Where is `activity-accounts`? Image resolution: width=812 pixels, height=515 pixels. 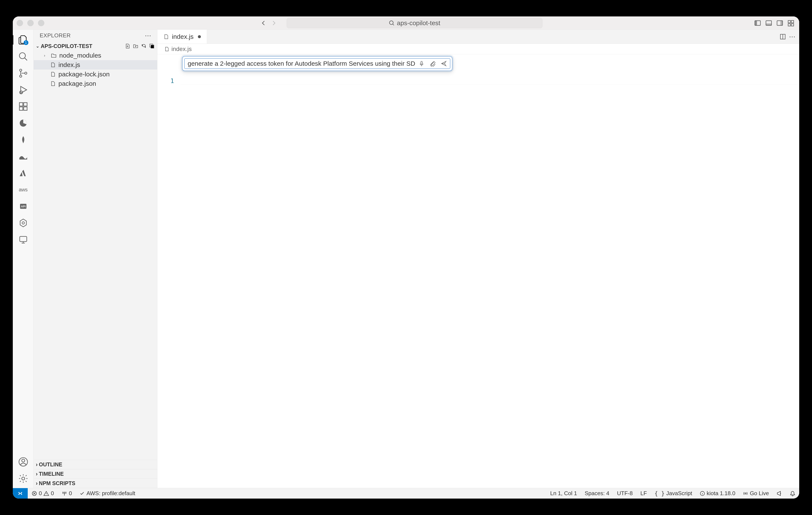
activity-accounts is located at coordinates (23, 462).